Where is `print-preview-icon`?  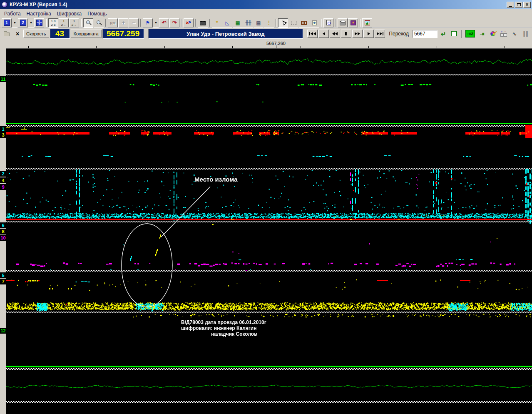
print-preview-icon is located at coordinates (329, 22).